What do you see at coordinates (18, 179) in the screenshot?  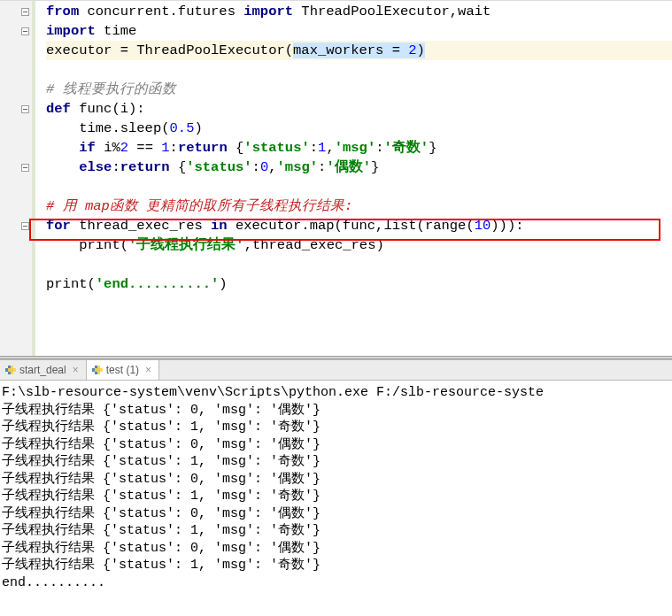 I see `gutter` at bounding box center [18, 179].